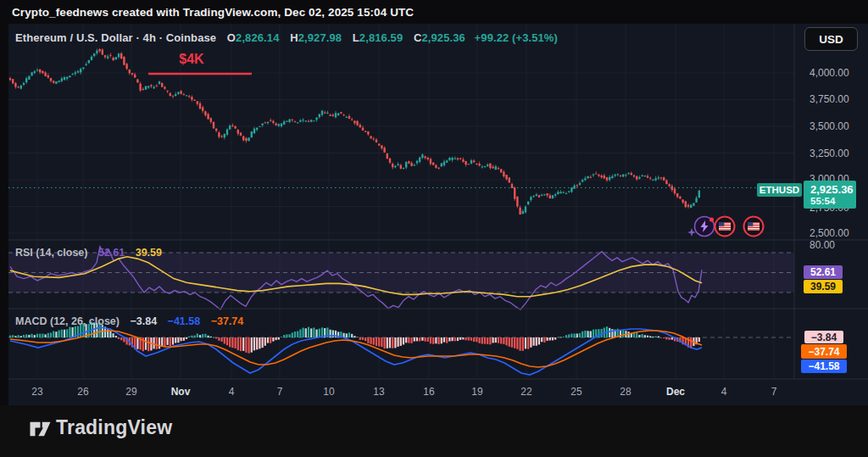 The height and width of the screenshot is (457, 868). What do you see at coordinates (287, 37) in the screenshot?
I see `symbol-legend: Ethereum / U.S. Dollar · 4h · Coinbase O…` at bounding box center [287, 37].